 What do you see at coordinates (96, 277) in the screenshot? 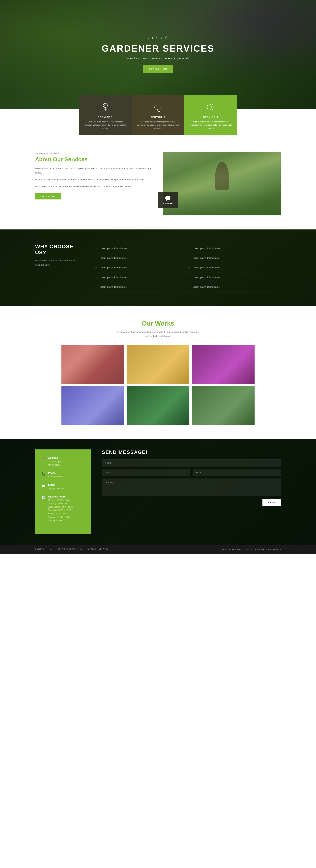
I see `why-arrow-4: →` at bounding box center [96, 277].